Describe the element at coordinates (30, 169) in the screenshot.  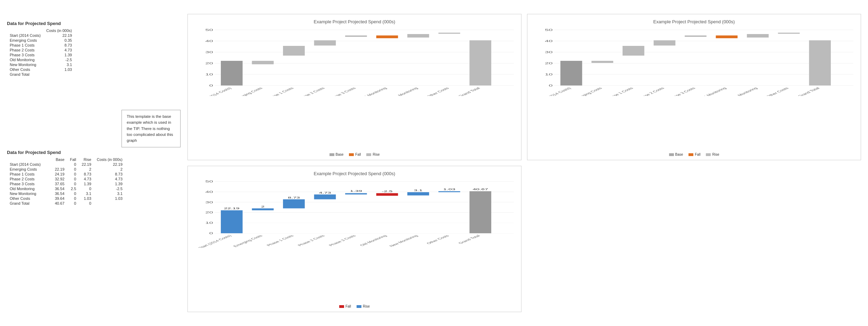
I see `row-label: Emerging Costs` at that location.